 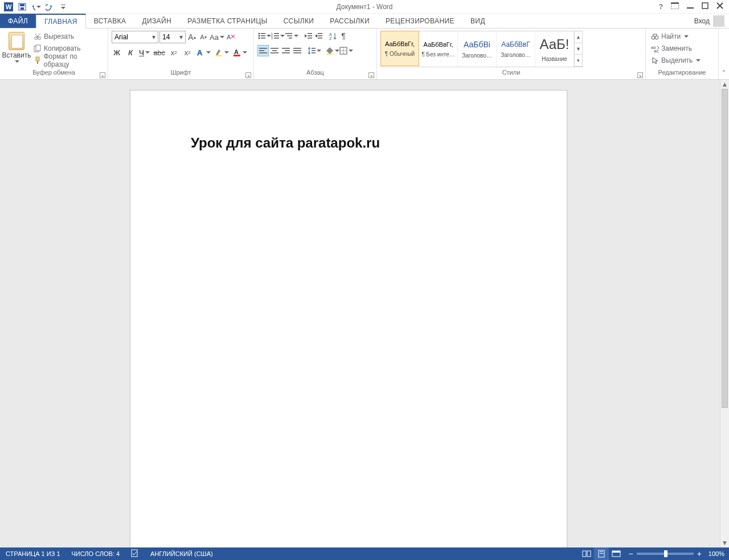 I want to click on indent-dec-button, so click(x=308, y=36).